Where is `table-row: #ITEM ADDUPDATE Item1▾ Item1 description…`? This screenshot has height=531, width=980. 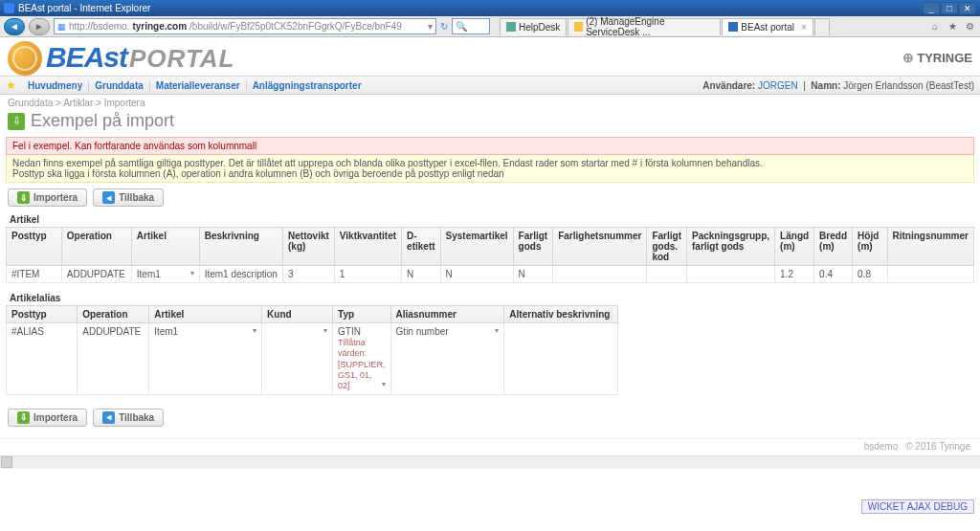
table-row: #ITEM ADDUPDATE Item1▾ Item1 description… is located at coordinates (490, 275).